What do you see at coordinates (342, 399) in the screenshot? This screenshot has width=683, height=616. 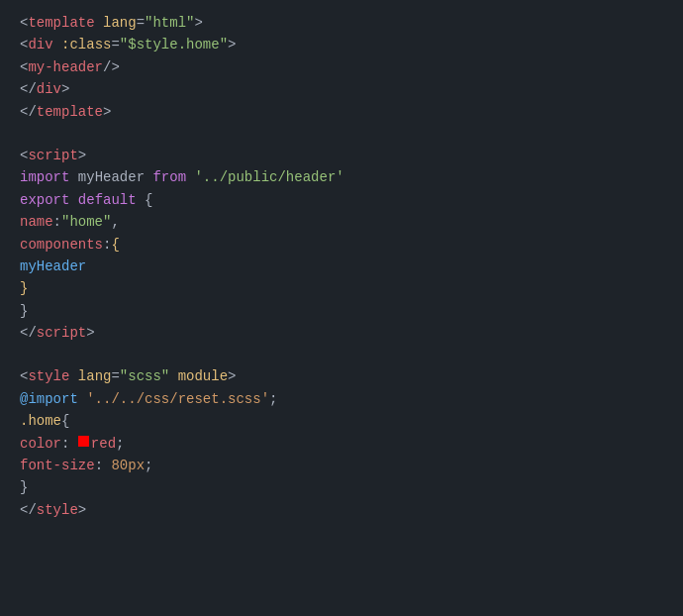 I see `code-line: @import '../../css/reset.scss';` at bounding box center [342, 399].